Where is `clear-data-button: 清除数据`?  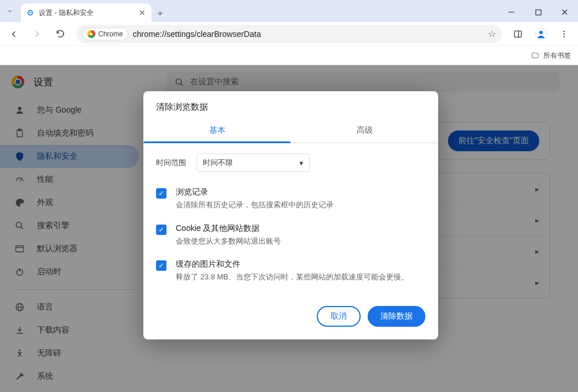 clear-data-button: 清除数据 is located at coordinates (397, 316).